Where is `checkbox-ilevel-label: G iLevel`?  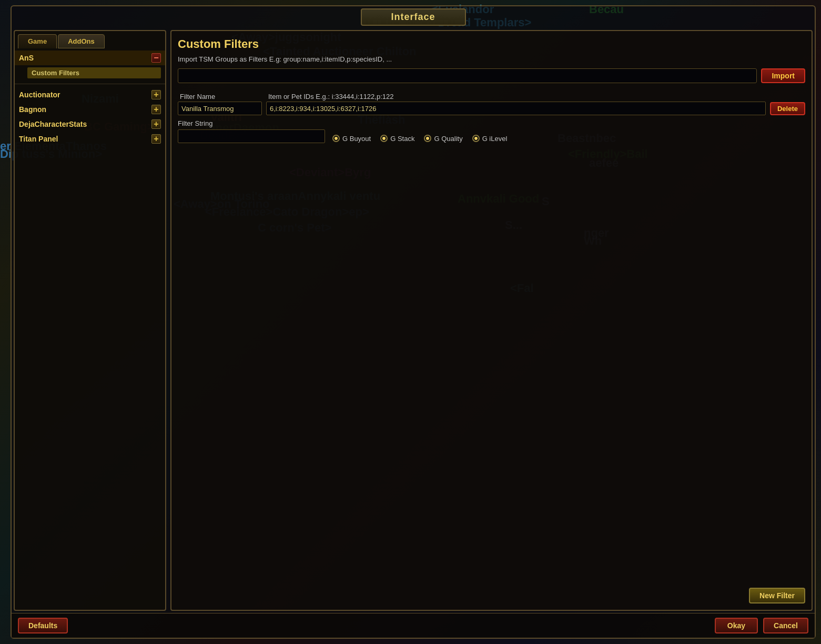
checkbox-ilevel-label: G iLevel is located at coordinates (495, 139).